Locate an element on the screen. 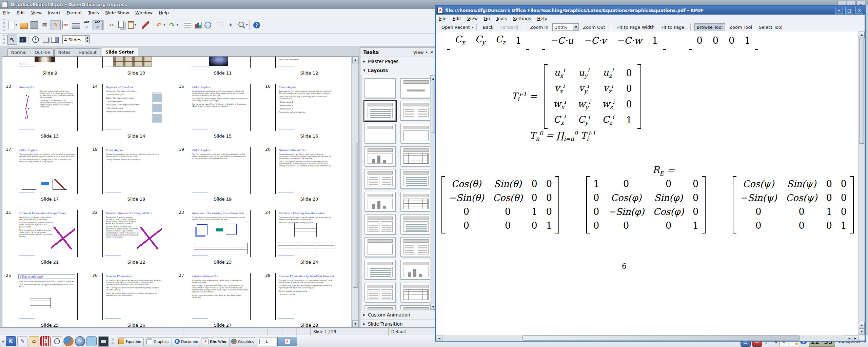  menu-item: Settings is located at coordinates (522, 18).